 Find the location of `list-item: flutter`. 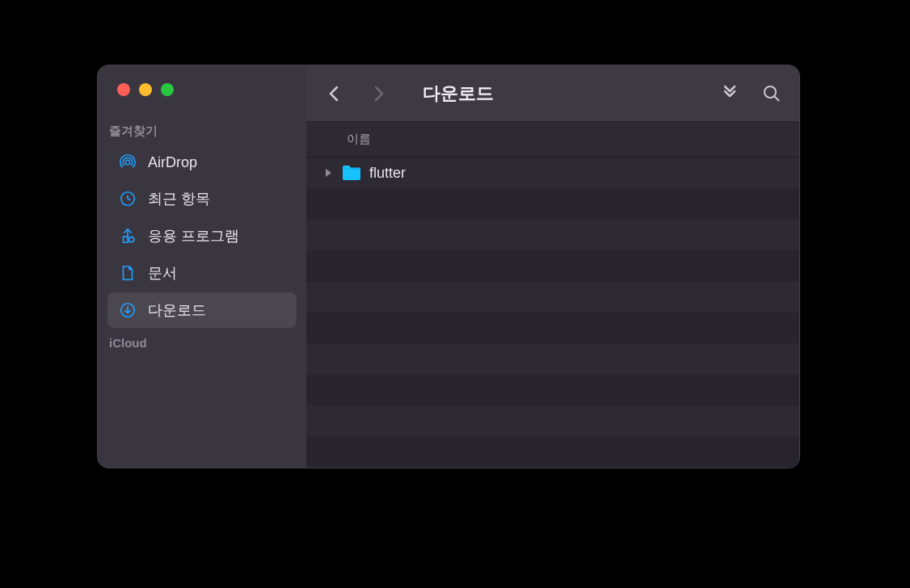

list-item: flutter is located at coordinates (553, 173).